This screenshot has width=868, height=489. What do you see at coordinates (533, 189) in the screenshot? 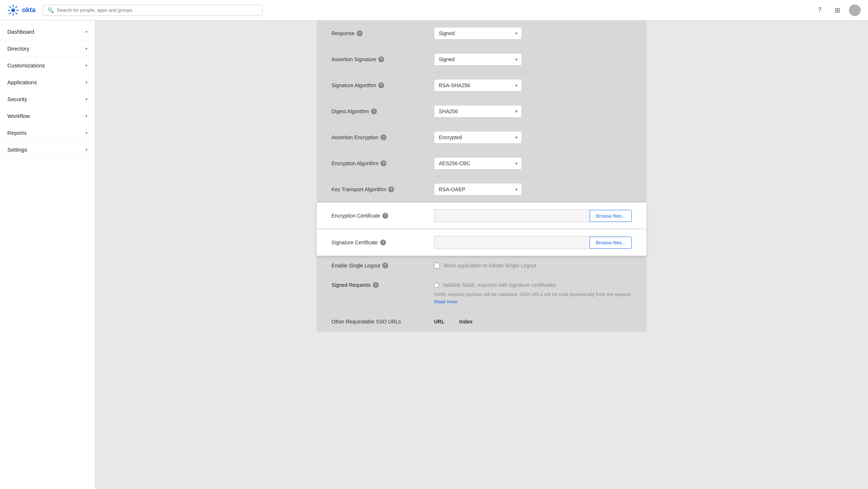
I see `key-transport-algorithm-control: RSA-OAEP RSA-v1.5` at bounding box center [533, 189].